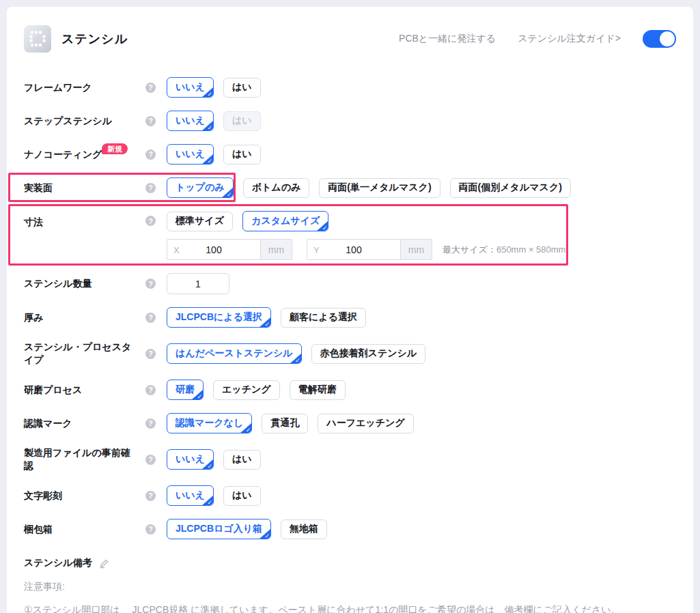 The width and height of the screenshot is (700, 613). I want to click on option-button-selected: JLCPCBロゴ入り箱✓, so click(219, 529).